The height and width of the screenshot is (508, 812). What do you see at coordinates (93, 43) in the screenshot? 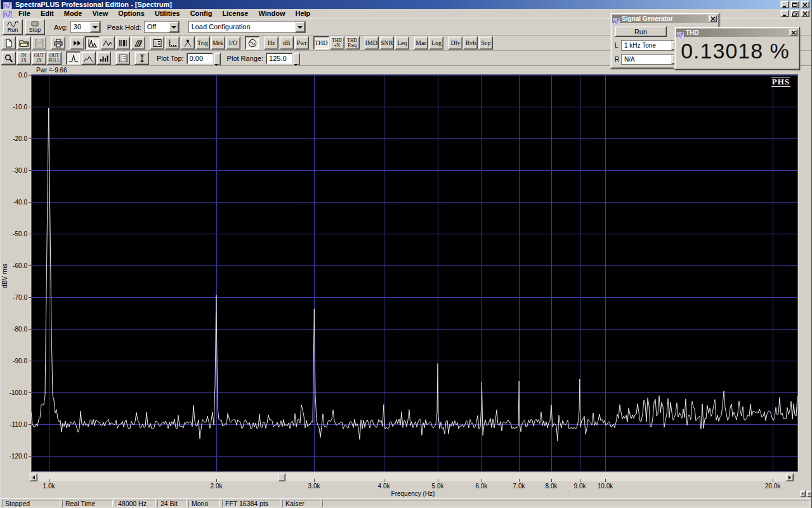
I see `spectrum-view-button` at bounding box center [93, 43].